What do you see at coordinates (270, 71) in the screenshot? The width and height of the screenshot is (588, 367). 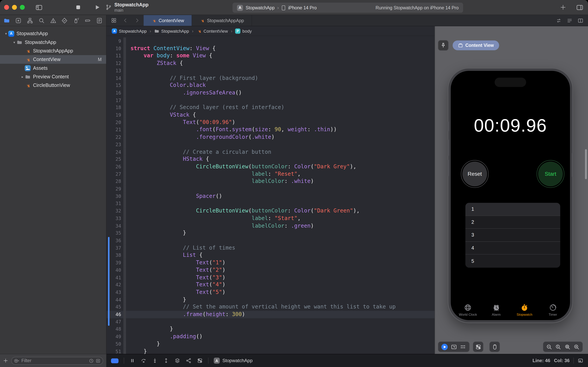 I see `code-line: 13` at bounding box center [270, 71].